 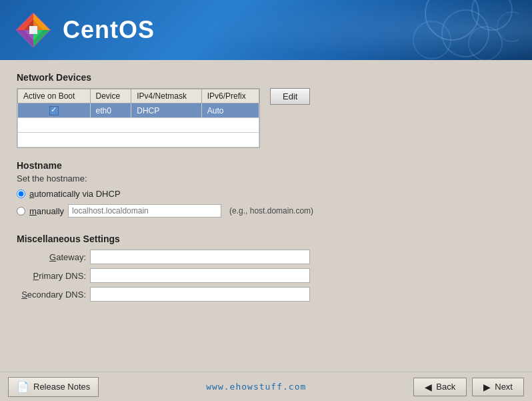 I want to click on ipv4-cell: DHCP, so click(x=167, y=111).